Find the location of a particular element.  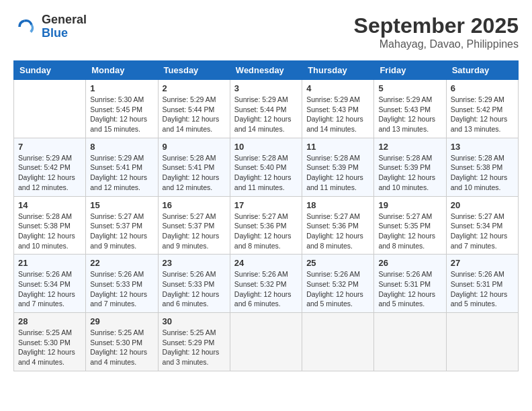

table-row: 21Sunrise: 5:26 AM Sunset: 5:34 PM Dayli… is located at coordinates (50, 283).